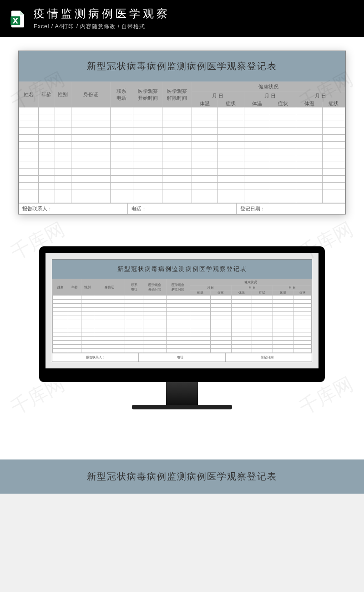 This screenshot has height=592, width=364. Describe the element at coordinates (283, 293) in the screenshot. I see `col-t3-s: 体温` at that location.